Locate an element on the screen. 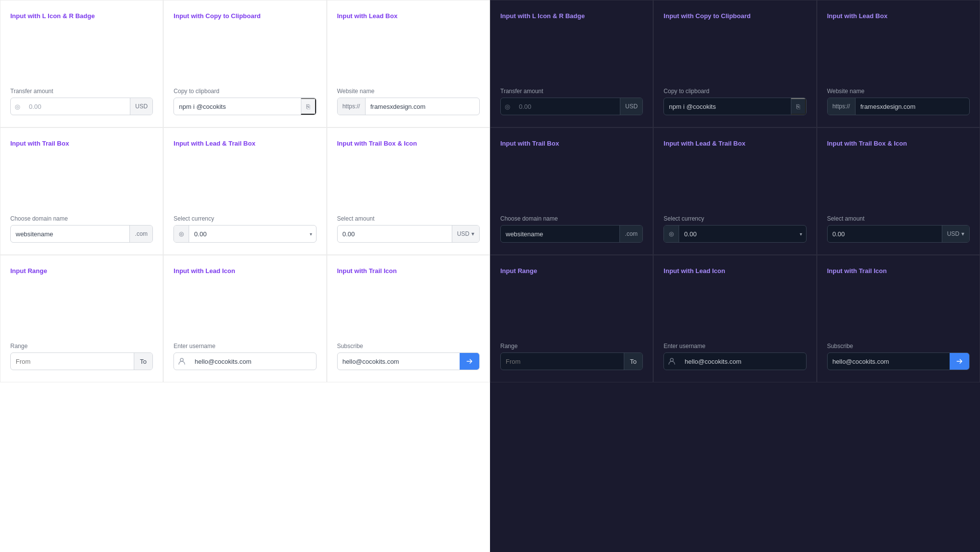 The height and width of the screenshot is (552, 980). usd-badge: USD is located at coordinates (141, 106).